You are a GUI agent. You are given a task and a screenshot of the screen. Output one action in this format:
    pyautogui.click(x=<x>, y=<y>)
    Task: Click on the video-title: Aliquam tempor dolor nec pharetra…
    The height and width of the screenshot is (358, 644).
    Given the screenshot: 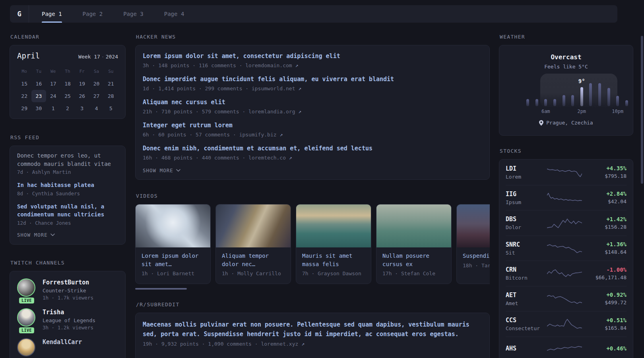 What is the action you would take?
    pyautogui.click(x=253, y=260)
    